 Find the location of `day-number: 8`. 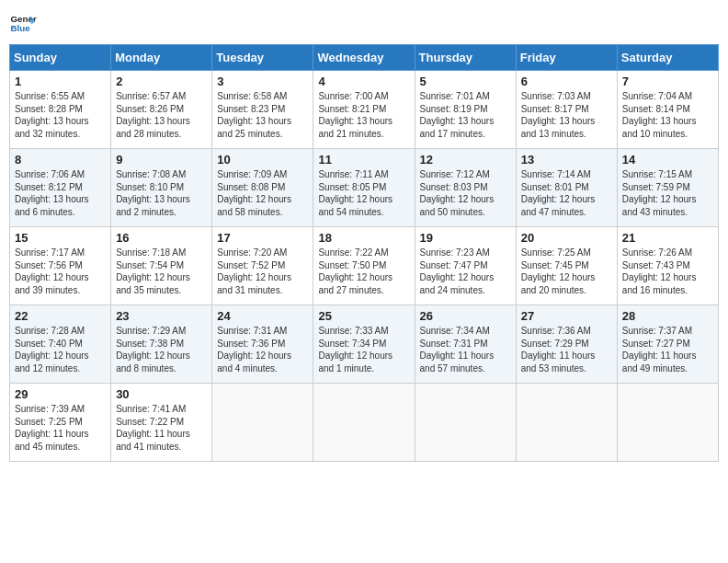

day-number: 8 is located at coordinates (61, 160).